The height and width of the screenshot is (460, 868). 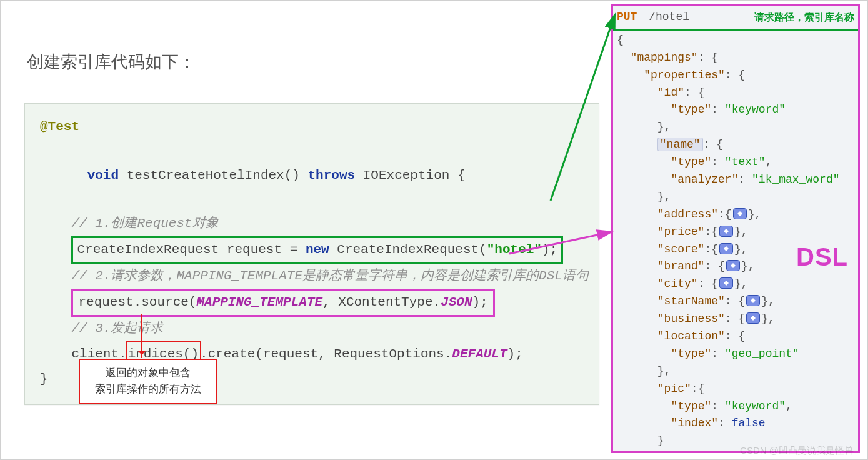 What do you see at coordinates (332, 175) in the screenshot?
I see `throws-kw: throws` at bounding box center [332, 175].